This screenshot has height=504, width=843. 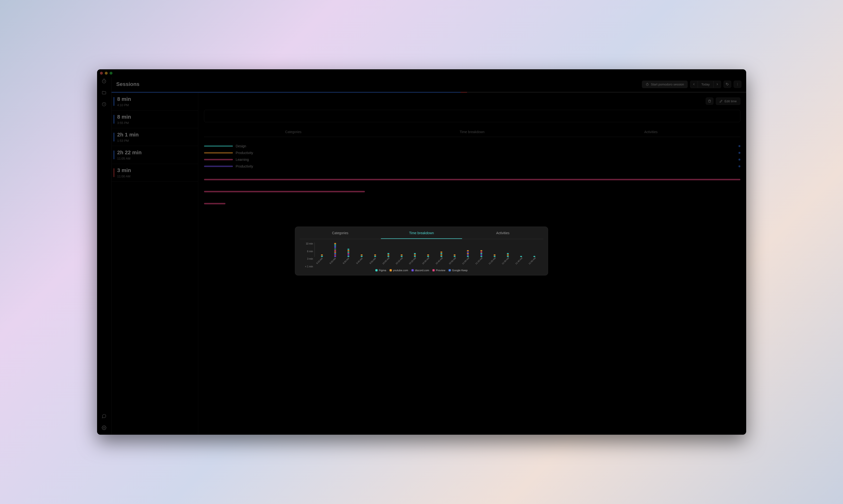 What do you see at coordinates (155, 141) in the screenshot?
I see `session-timestamp: 1:53 PM` at bounding box center [155, 141].